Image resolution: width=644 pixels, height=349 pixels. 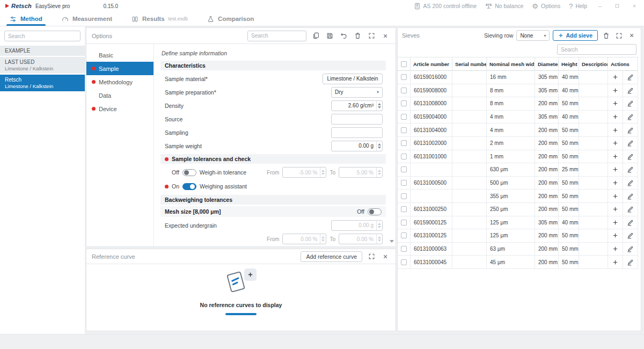 What do you see at coordinates (120, 69) in the screenshot?
I see `options-nav-item: Sample` at bounding box center [120, 69].